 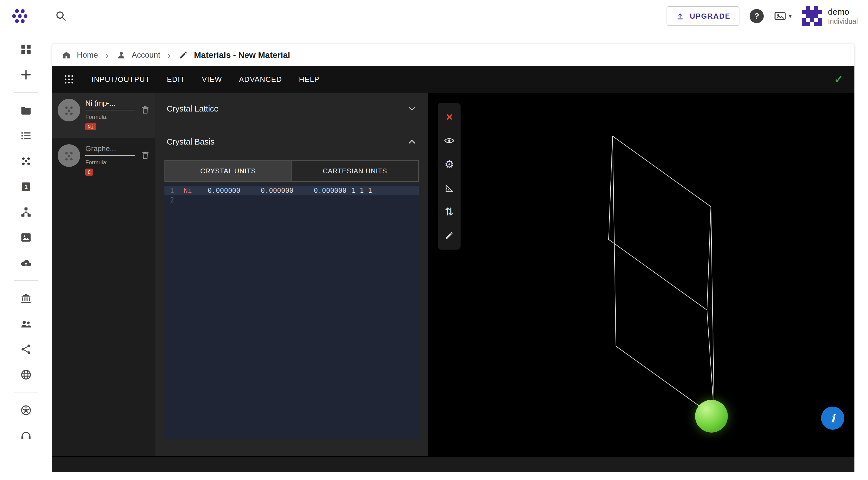 I want to click on breadcrumb-account: Account, so click(x=138, y=55).